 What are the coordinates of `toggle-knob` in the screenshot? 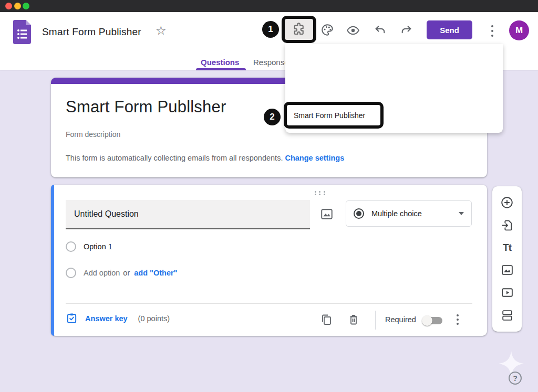 It's located at (427, 321).